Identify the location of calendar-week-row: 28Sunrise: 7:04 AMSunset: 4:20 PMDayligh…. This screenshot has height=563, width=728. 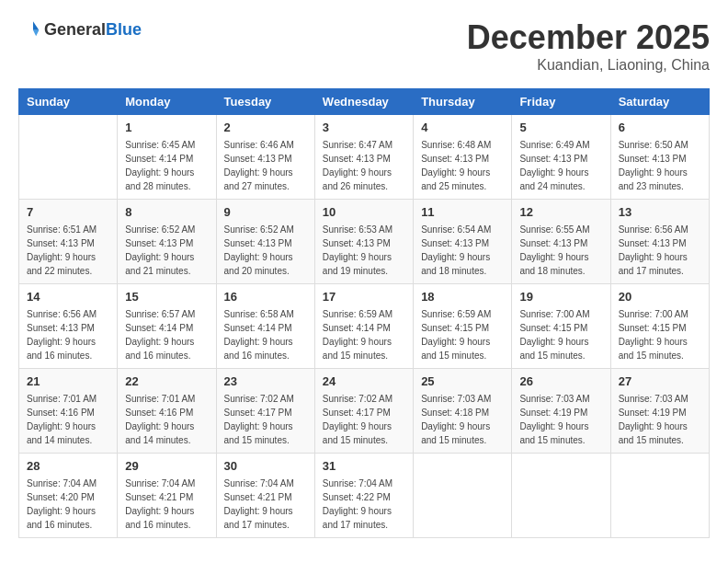
(364, 496).